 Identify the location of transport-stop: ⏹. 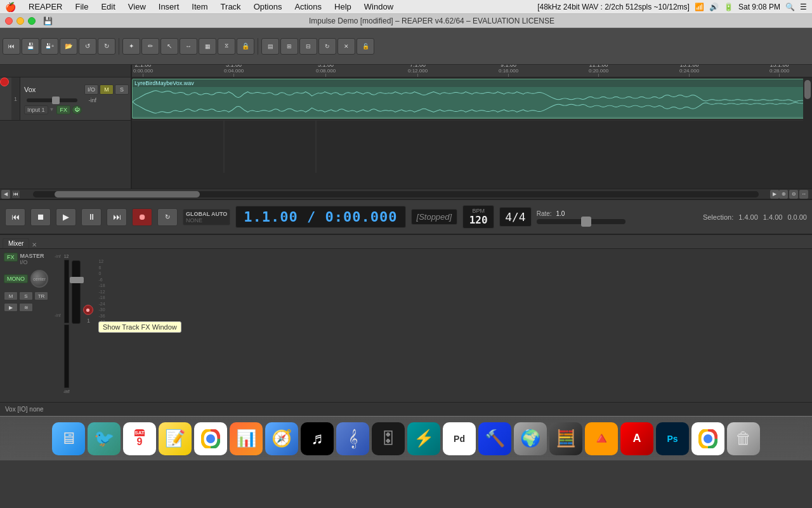
(41, 217).